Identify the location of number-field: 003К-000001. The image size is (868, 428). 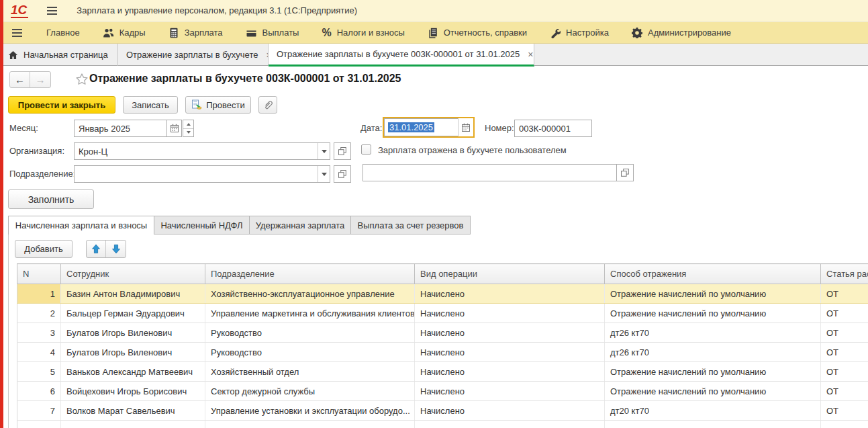
(553, 128).